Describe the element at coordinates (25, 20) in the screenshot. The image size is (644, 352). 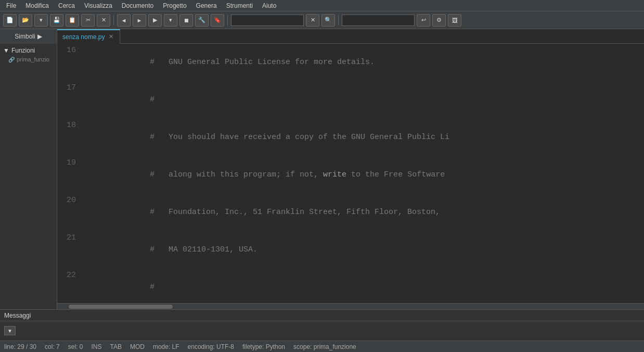
I see `open-button: 📂` at that location.